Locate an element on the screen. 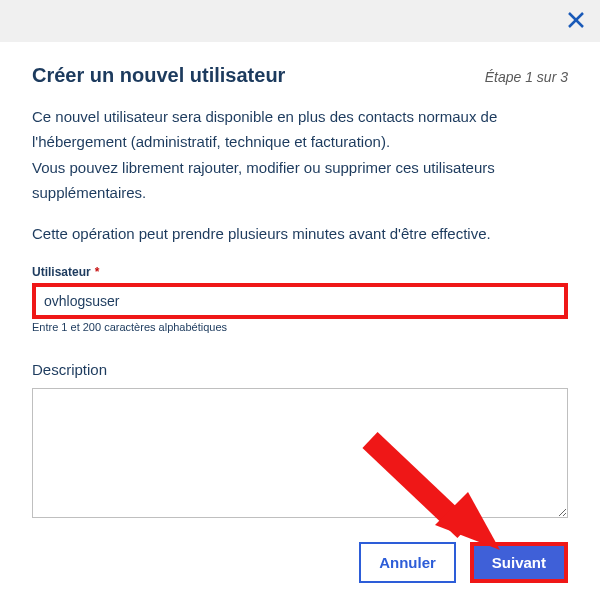  description-label: Description is located at coordinates (300, 370).